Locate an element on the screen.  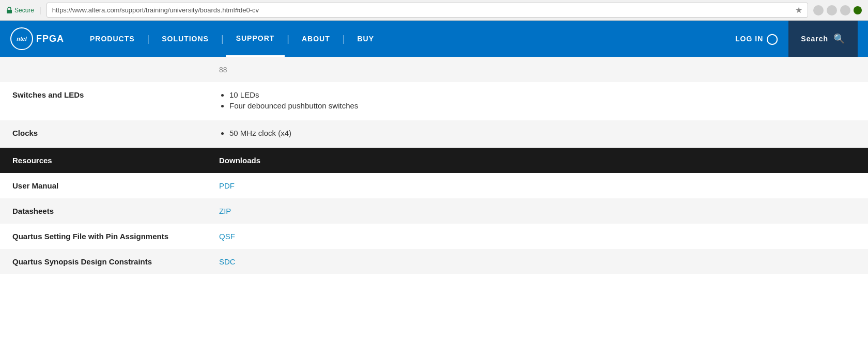
partial-number: 88 is located at coordinates (223, 70).